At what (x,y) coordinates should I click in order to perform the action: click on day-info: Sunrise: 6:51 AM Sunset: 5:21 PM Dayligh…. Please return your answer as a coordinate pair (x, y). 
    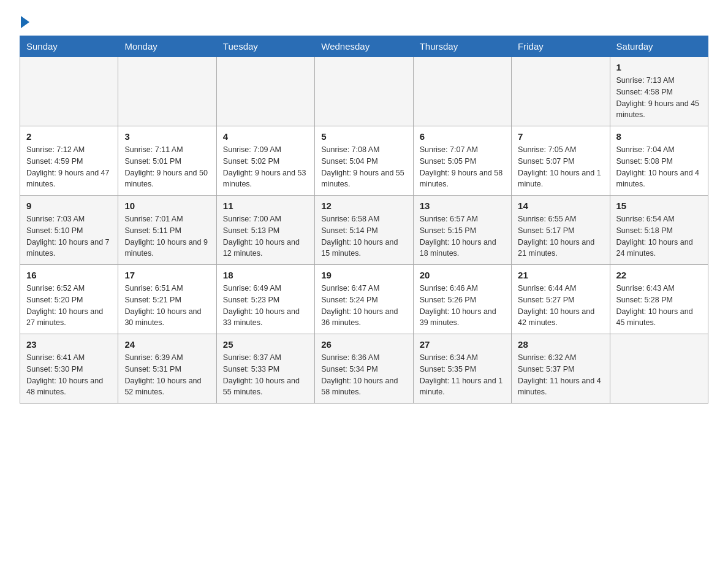
    Looking at the image, I should click on (167, 305).